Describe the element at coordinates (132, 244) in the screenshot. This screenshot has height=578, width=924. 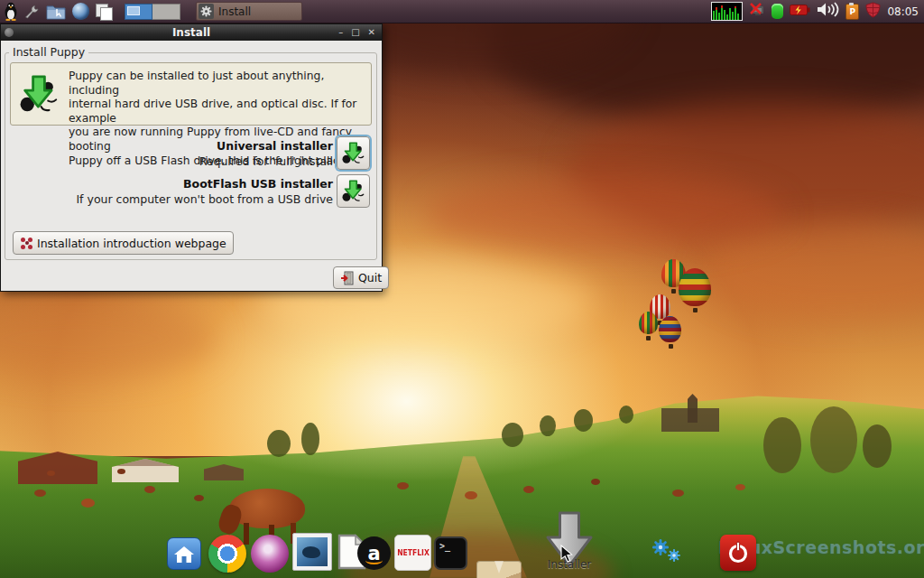
I see `webpage-button-label: Installation introduction webpage` at that location.